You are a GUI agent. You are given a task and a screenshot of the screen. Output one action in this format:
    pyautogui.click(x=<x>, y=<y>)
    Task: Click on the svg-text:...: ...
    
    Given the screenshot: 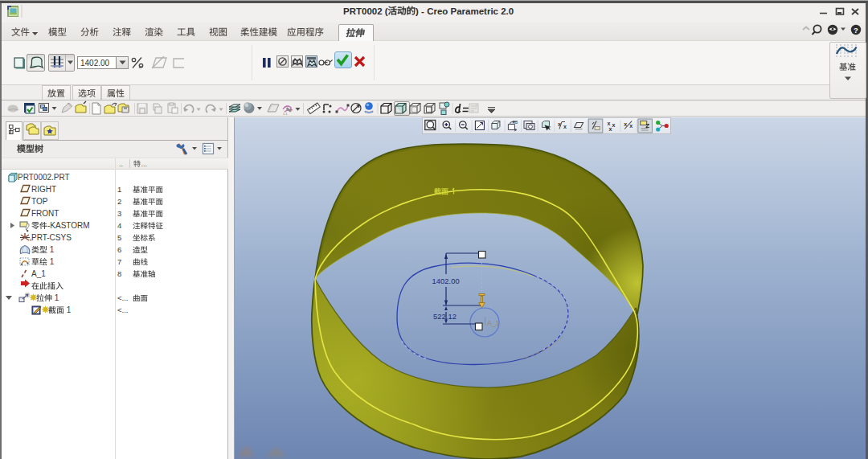 What is the action you would take?
    pyautogui.click(x=145, y=164)
    